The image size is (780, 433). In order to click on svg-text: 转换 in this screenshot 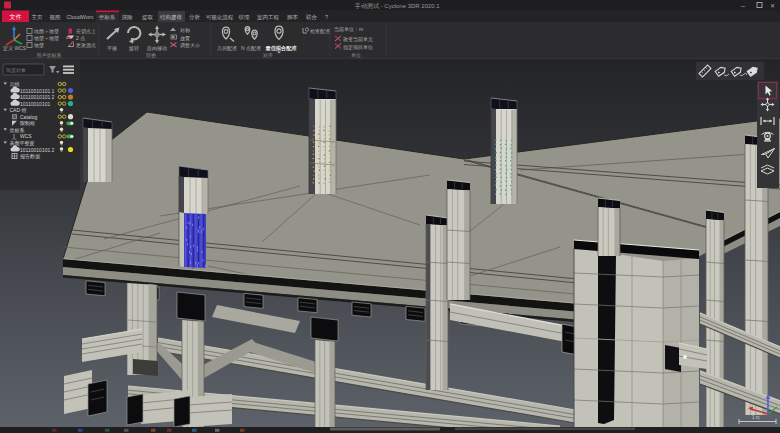, I will do `click(152, 56)`.